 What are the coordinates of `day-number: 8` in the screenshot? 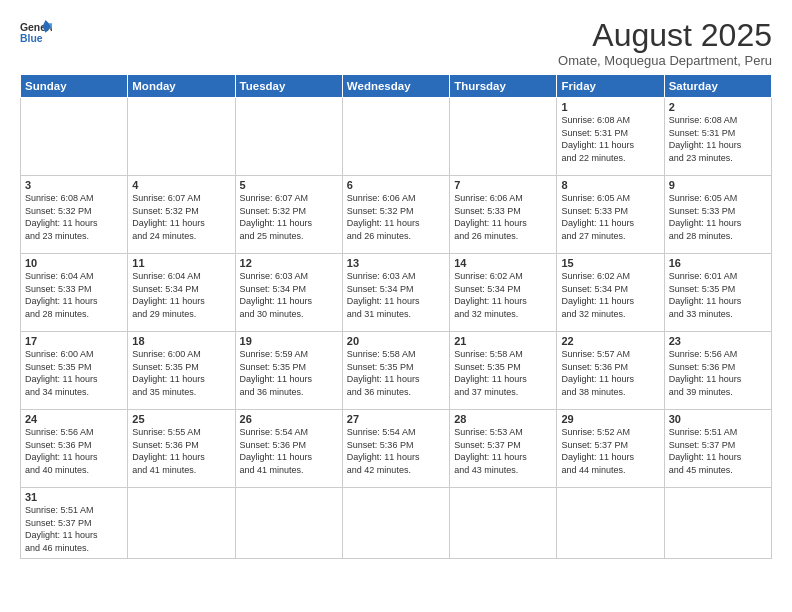 It's located at (610, 185).